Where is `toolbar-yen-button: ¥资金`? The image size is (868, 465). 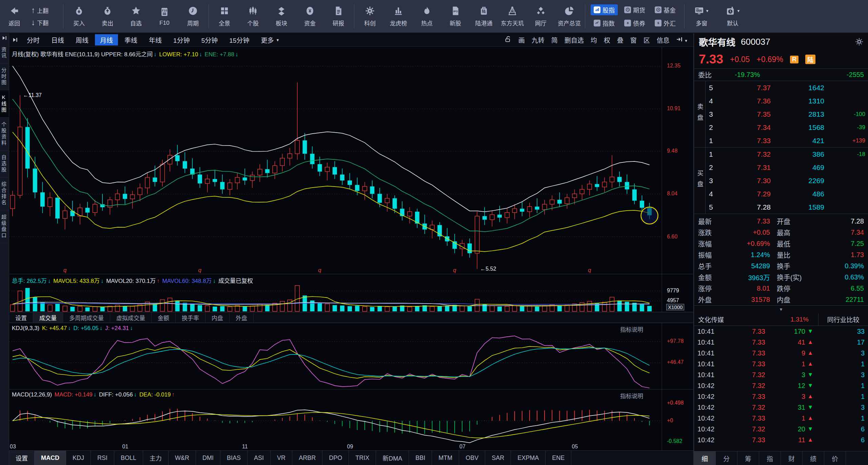 toolbar-yen-button: ¥资金 is located at coordinates (310, 16).